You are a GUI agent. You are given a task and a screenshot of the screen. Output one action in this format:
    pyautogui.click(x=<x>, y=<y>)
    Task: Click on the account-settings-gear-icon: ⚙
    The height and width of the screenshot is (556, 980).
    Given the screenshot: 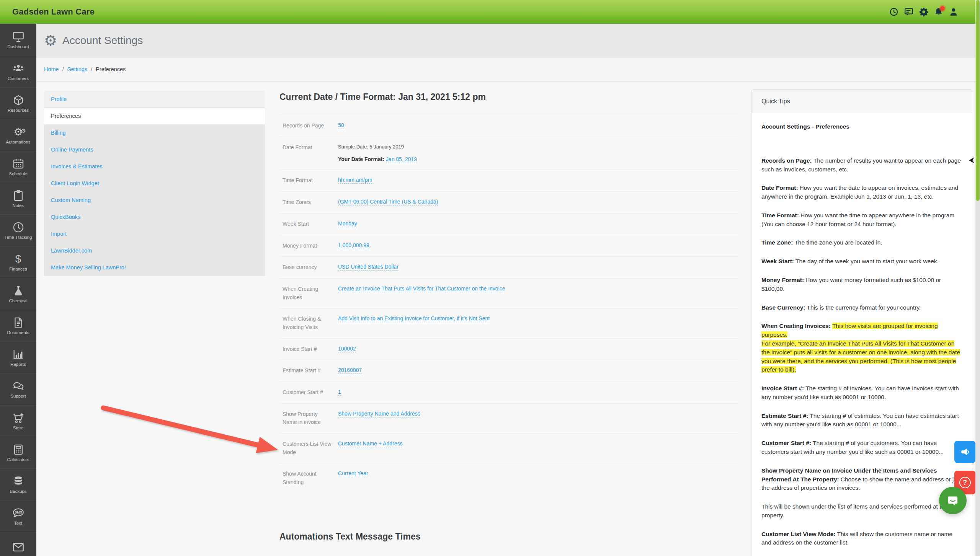 What is the action you would take?
    pyautogui.click(x=51, y=41)
    